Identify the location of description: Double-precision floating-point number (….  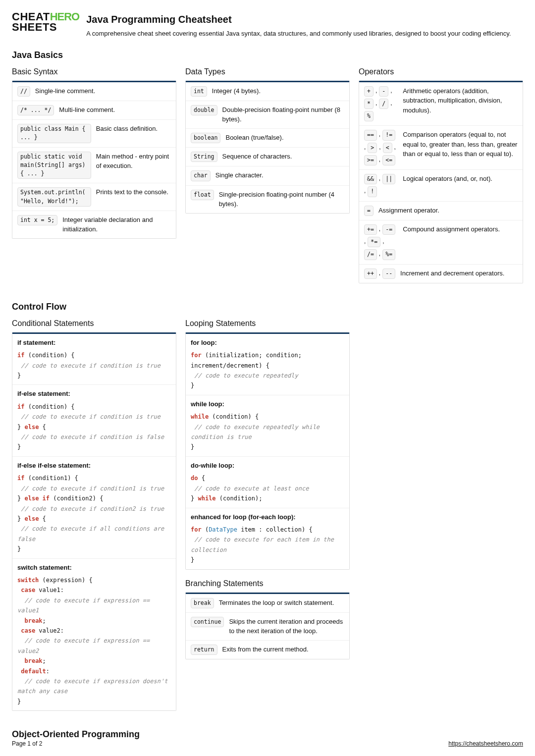
(283, 115).